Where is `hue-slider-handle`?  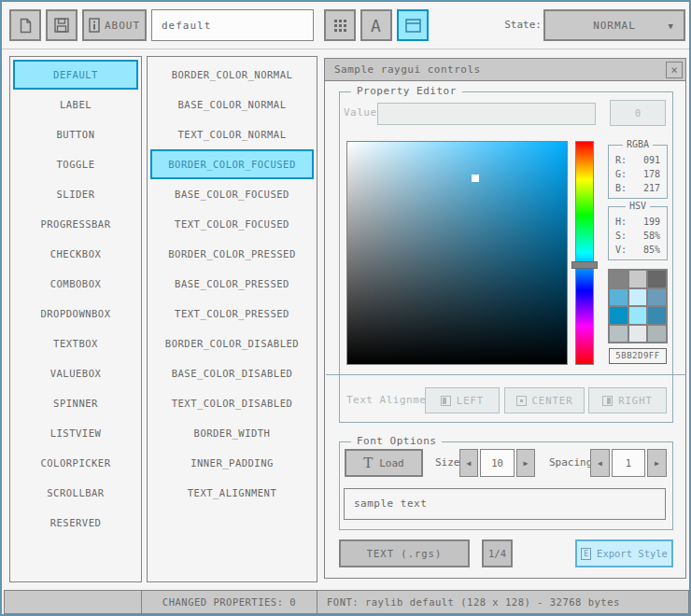 hue-slider-handle is located at coordinates (585, 265).